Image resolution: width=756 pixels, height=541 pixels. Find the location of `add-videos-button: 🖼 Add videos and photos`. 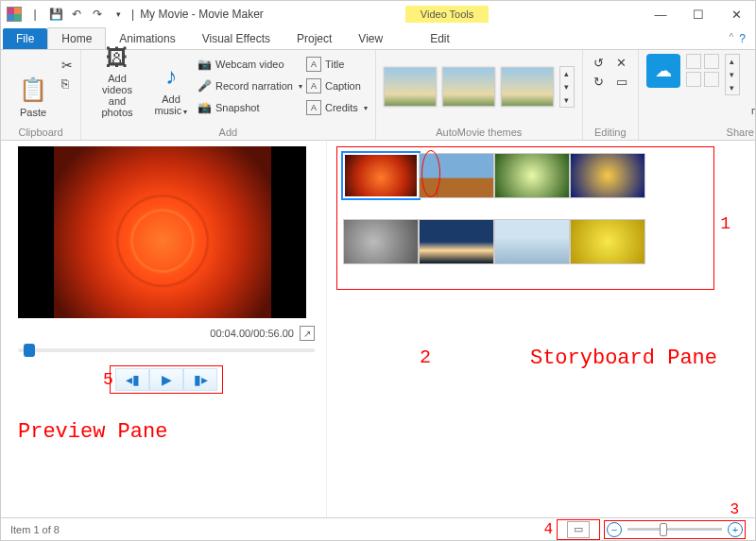

add-videos-button: 🖼 Add videos and photos is located at coordinates (117, 87).